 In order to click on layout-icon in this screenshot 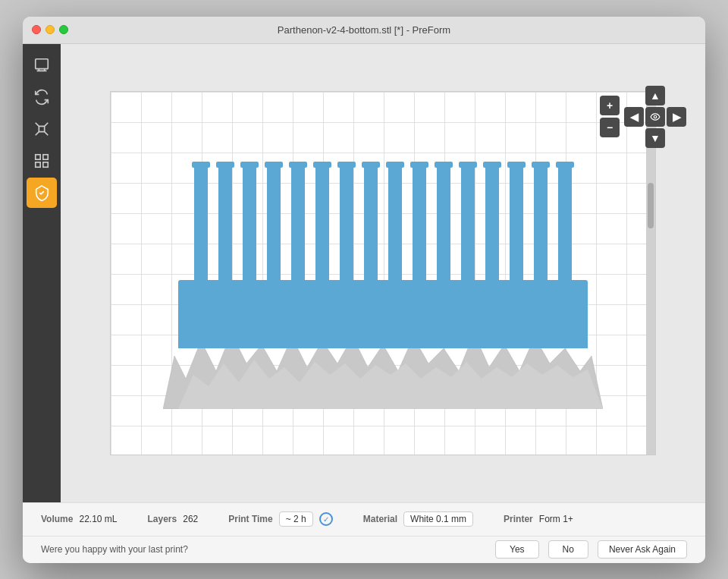, I will do `click(42, 161)`.